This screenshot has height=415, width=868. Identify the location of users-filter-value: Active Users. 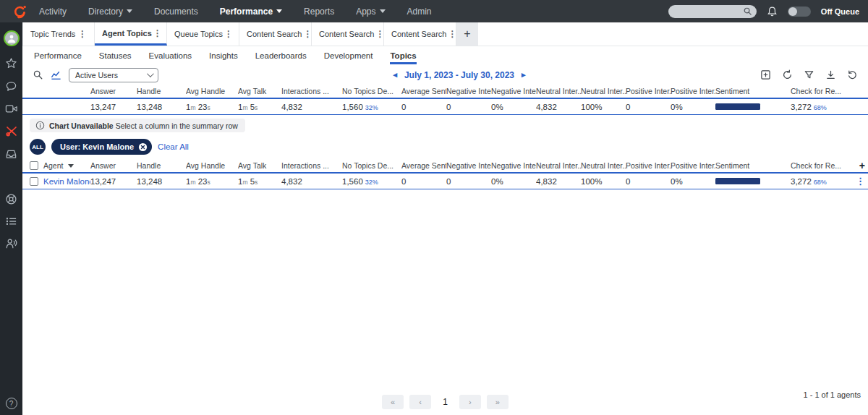
(97, 75).